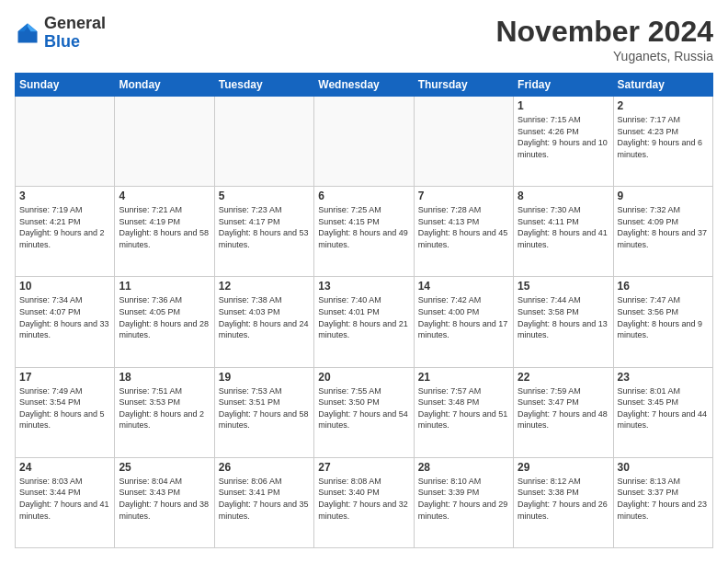 This screenshot has height=563, width=728. What do you see at coordinates (165, 85) in the screenshot?
I see `col-monday: Monday` at bounding box center [165, 85].